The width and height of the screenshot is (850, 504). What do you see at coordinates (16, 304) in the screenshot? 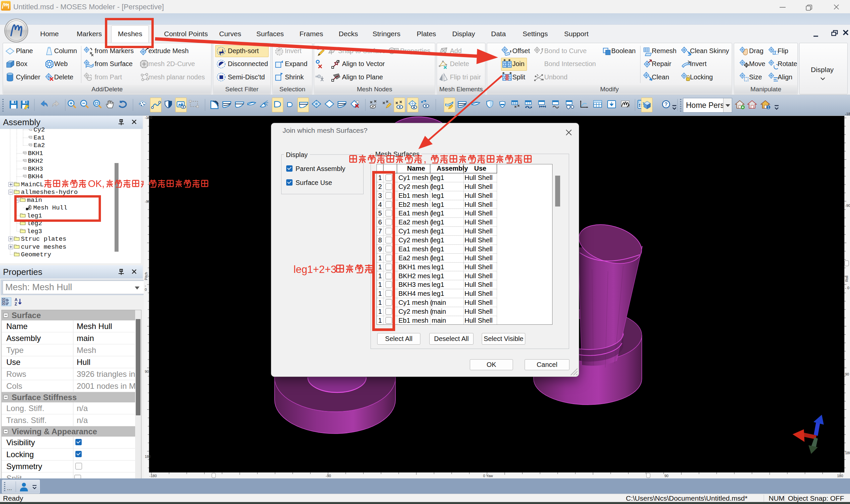
I see `svg-text: Z` at bounding box center [16, 304].